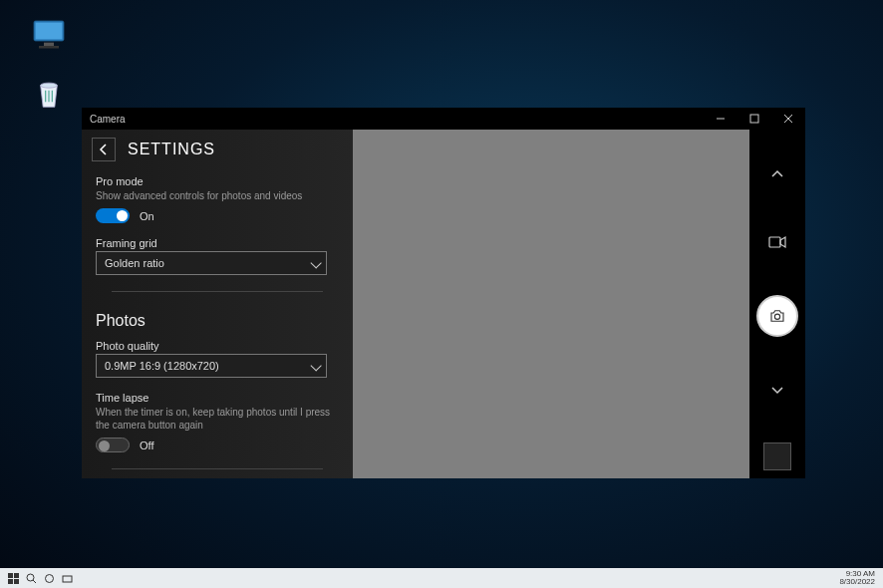 This screenshot has height=588, width=883. I want to click on start-button, so click(13, 578).